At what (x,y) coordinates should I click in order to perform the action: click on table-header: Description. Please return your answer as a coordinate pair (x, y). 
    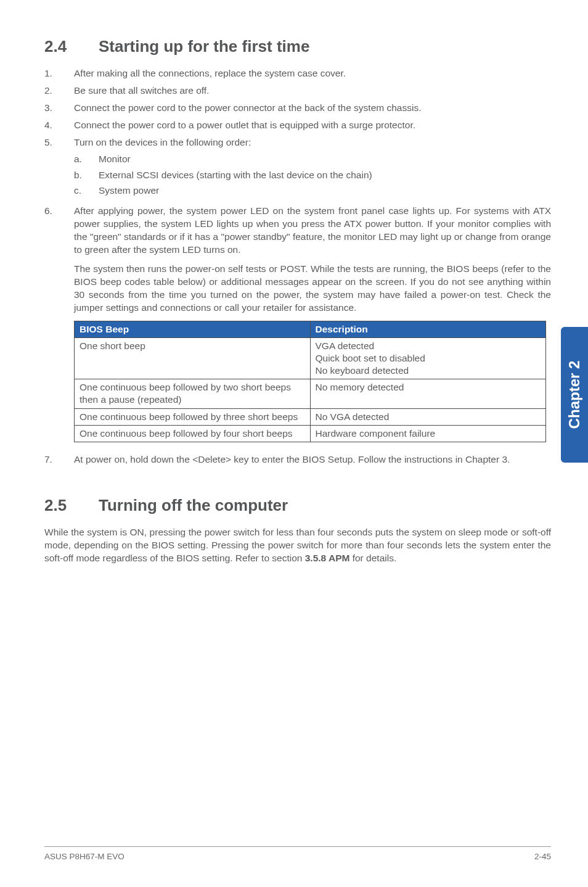
    Looking at the image, I should click on (428, 329).